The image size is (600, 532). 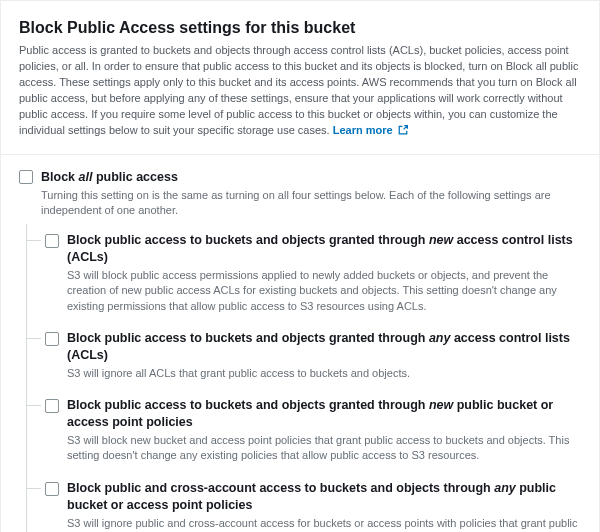 I want to click on page-title: Block Public Access settings for this bu…, so click(x=300, y=28).